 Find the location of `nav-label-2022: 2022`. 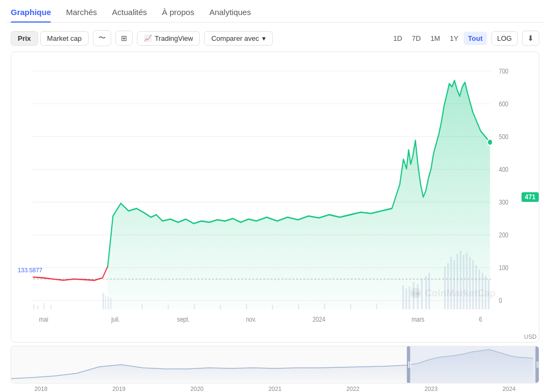

nav-label-2022: 2022 is located at coordinates (353, 389).